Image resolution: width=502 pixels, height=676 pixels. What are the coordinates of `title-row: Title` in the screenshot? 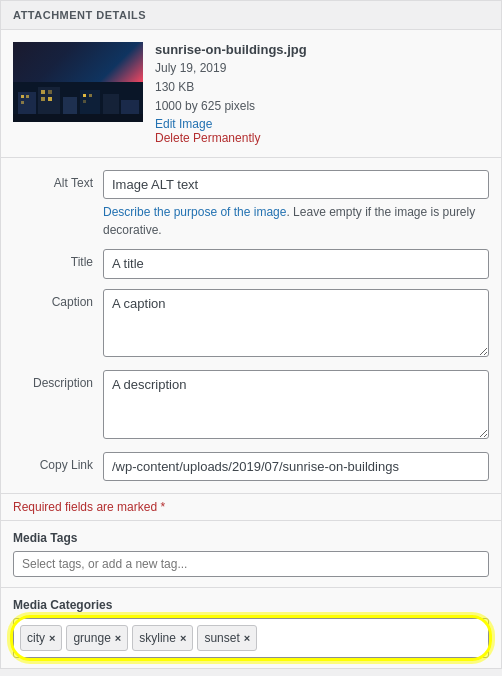 It's located at (251, 264).